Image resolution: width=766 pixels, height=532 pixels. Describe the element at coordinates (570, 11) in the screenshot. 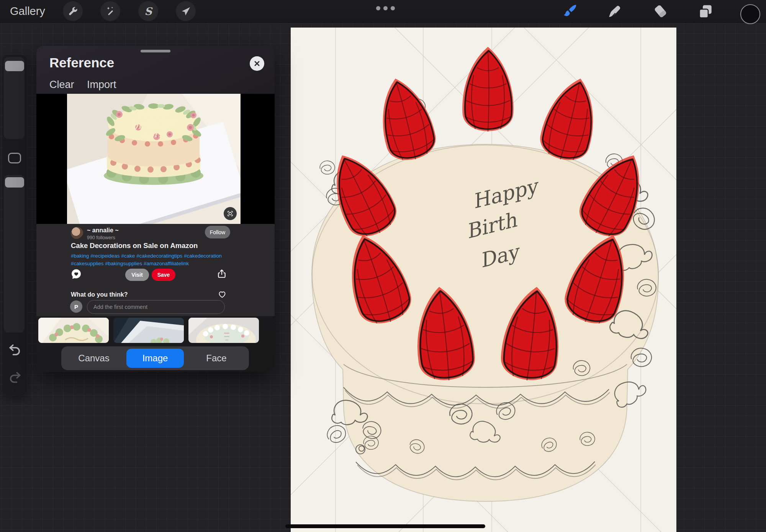

I see `brush-tool-button` at that location.